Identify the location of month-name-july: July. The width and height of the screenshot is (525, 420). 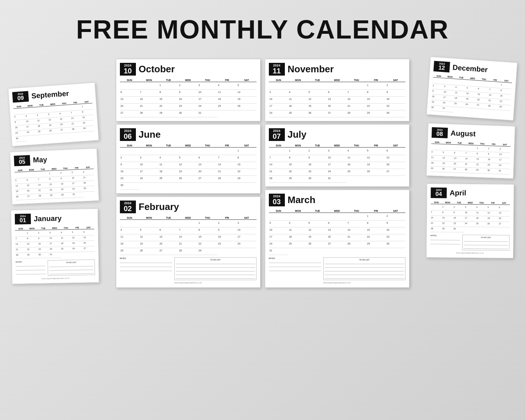
(297, 134).